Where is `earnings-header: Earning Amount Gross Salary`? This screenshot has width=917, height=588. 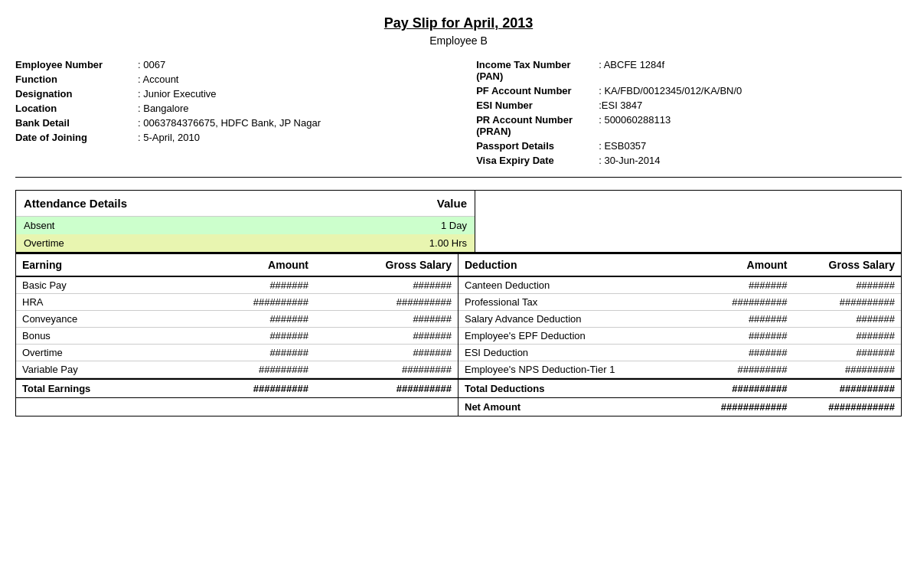
earnings-header: Earning Amount Gross Salary is located at coordinates (237, 265).